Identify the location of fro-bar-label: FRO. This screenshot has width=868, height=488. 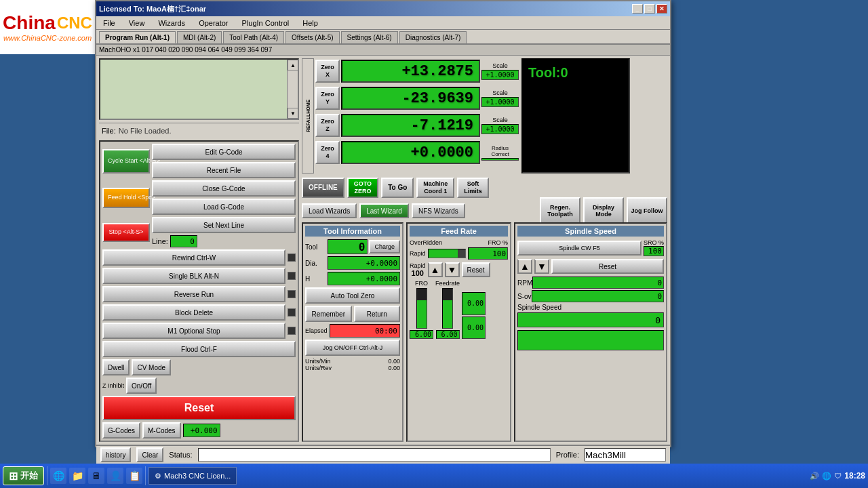
(422, 283).